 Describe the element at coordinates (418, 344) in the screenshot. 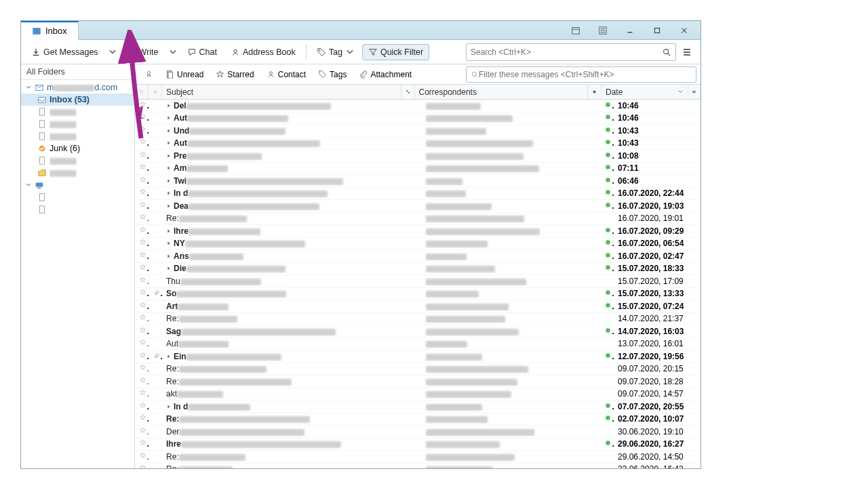

I see `message-row: Aut13.07.2020, 16:01` at that location.